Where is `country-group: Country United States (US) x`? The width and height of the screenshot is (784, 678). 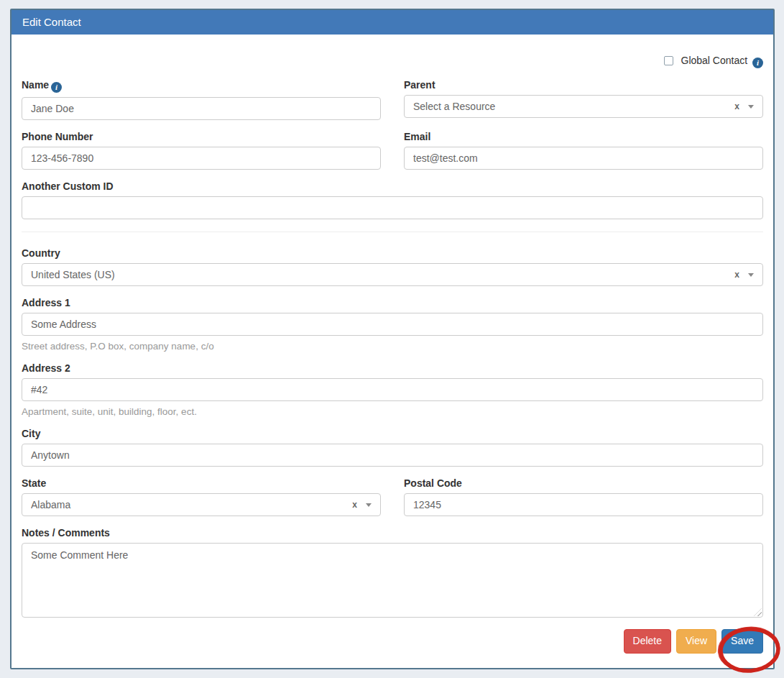
country-group: Country United States (US) x is located at coordinates (392, 267).